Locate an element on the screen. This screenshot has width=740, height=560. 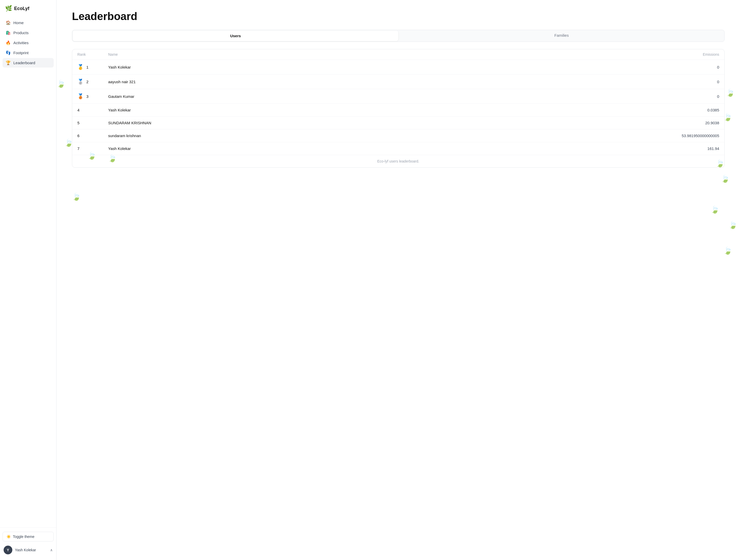
table-row: 7 Yash Kolekar 161.94 is located at coordinates (398, 148).